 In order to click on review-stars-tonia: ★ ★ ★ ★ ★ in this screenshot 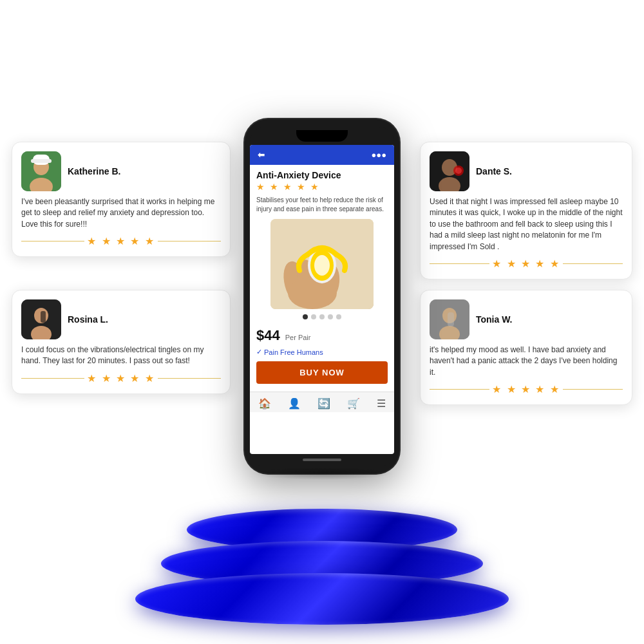, I will do `click(526, 389)`.